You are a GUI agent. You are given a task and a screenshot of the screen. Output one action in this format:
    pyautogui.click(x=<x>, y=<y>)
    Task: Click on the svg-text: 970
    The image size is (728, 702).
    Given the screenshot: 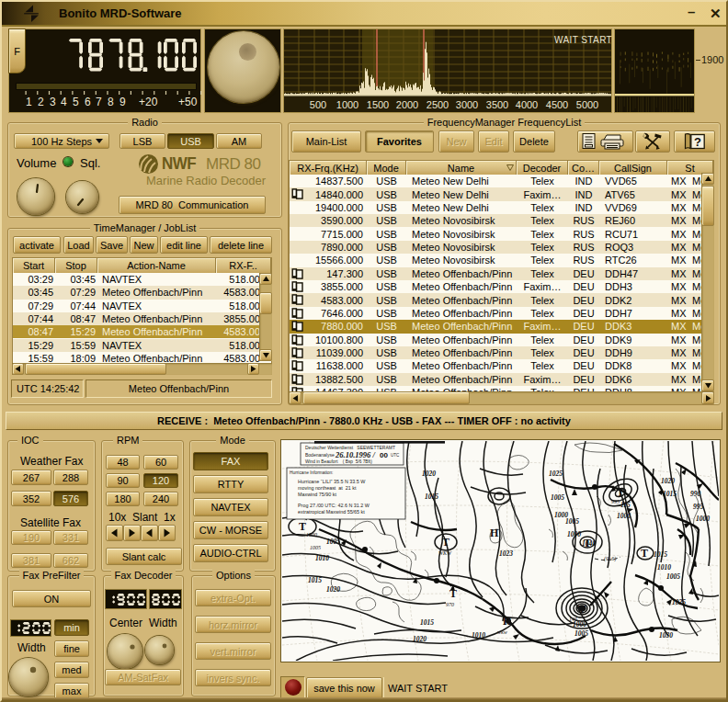 What is the action you would take?
    pyautogui.click(x=450, y=605)
    